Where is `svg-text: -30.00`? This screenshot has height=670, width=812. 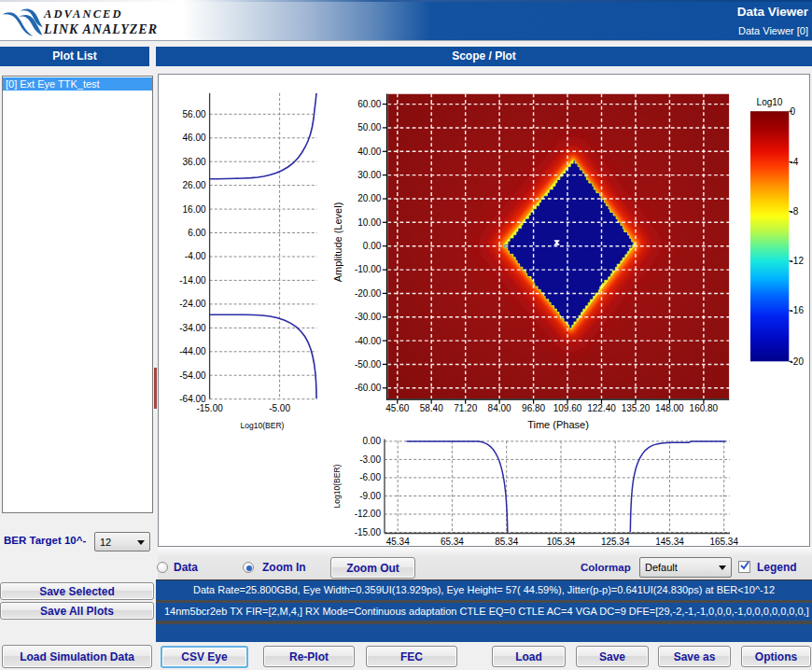 svg-text: -30.00 is located at coordinates (368, 317).